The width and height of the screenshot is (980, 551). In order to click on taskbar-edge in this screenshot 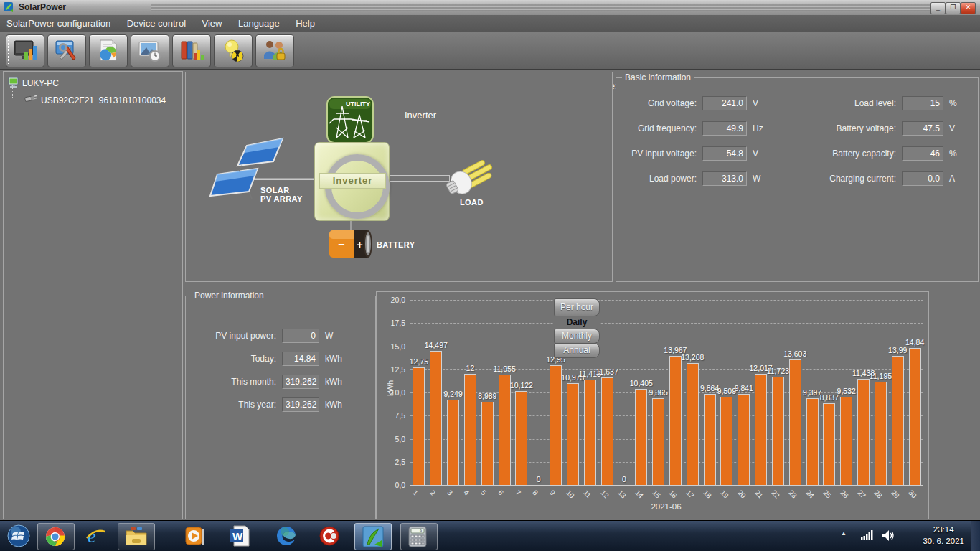, I will do `click(286, 536)`.